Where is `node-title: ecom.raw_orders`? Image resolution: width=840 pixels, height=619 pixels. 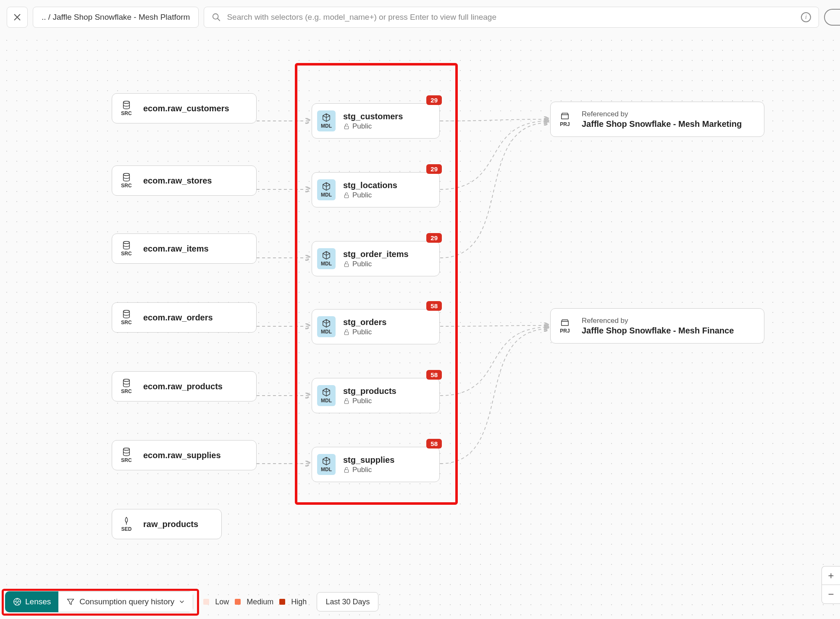
node-title: ecom.raw_orders is located at coordinates (178, 317).